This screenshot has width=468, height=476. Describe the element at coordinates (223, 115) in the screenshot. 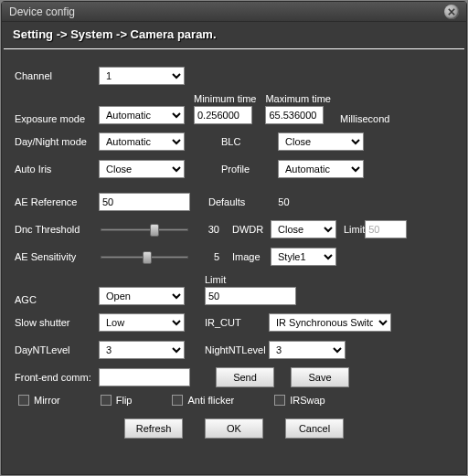

I see `min-time-input` at that location.